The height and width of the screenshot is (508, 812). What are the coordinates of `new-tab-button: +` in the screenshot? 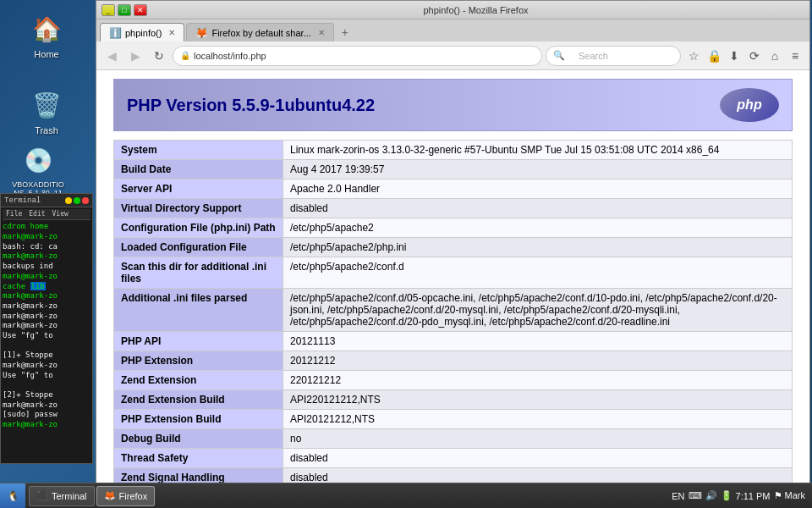 It's located at (345, 32).